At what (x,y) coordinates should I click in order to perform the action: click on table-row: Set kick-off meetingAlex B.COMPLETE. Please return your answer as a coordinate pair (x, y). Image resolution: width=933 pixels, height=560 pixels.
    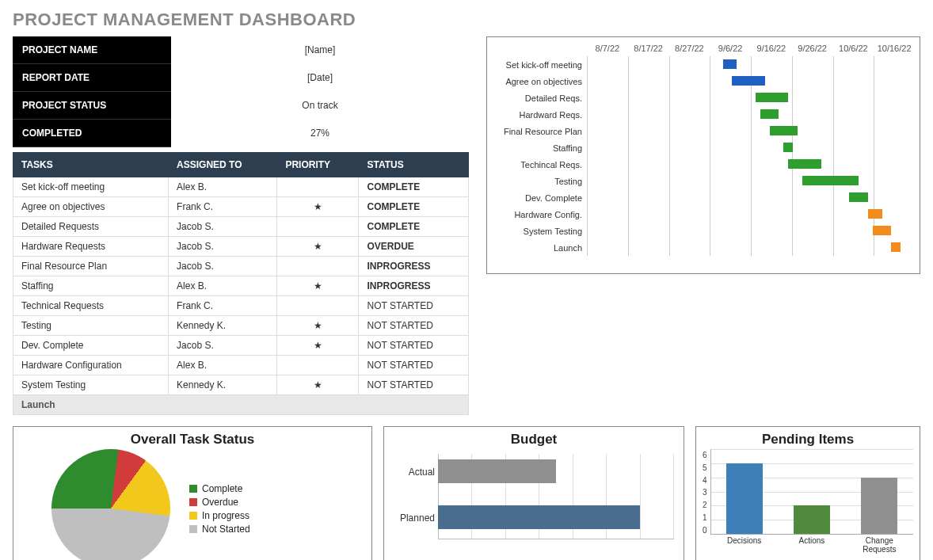
    Looking at the image, I should click on (241, 187).